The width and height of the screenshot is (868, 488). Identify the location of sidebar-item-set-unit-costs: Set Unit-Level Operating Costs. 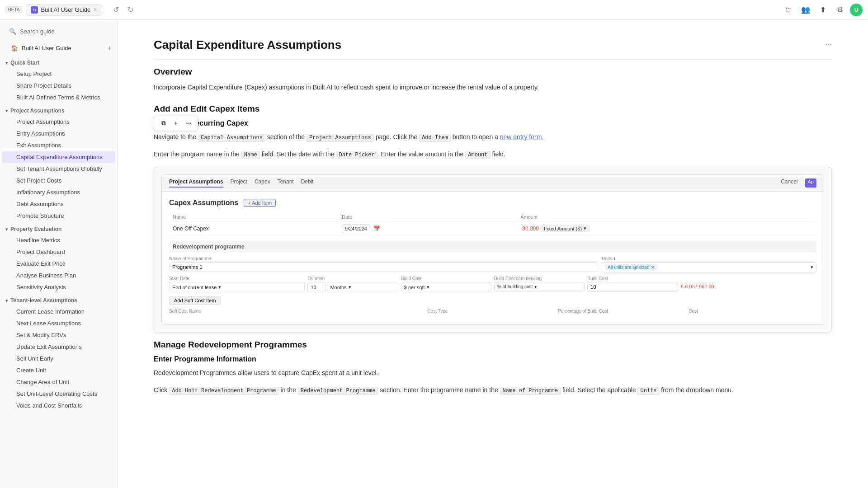
(59, 394).